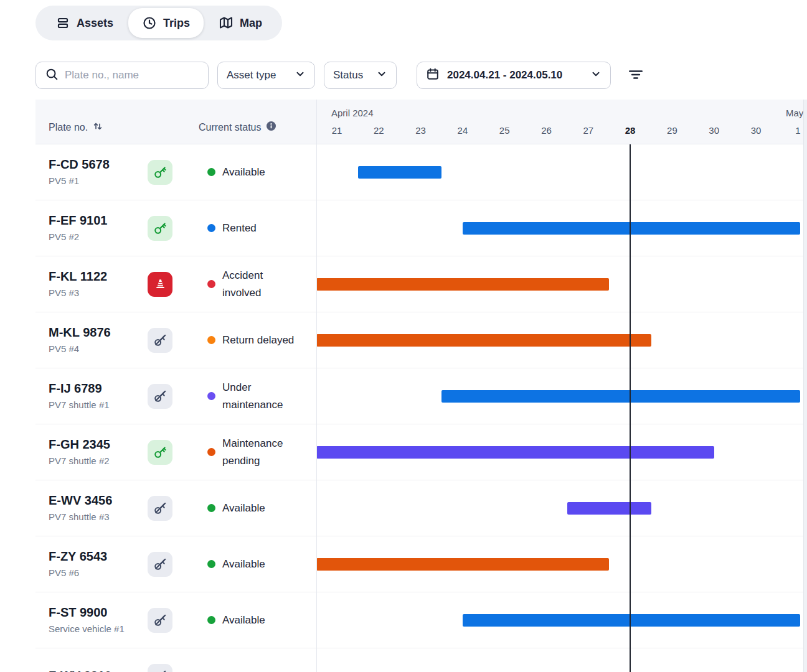 The width and height of the screenshot is (807, 672). Describe the element at coordinates (160, 228) in the screenshot. I see `key-available-icon` at that location.